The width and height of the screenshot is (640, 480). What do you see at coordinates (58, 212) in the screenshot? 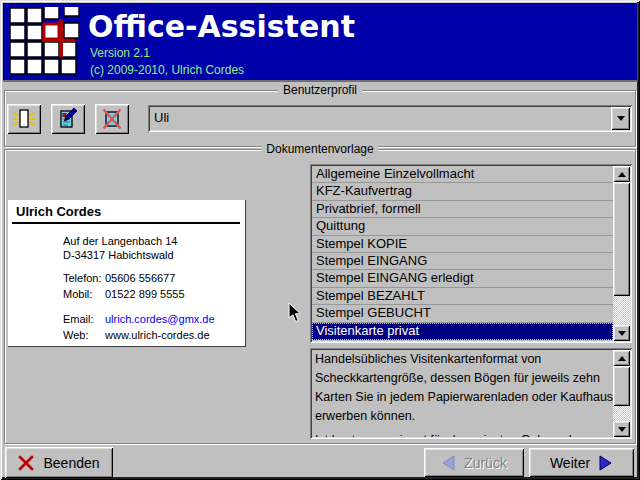
I see `card-name: Ulrich Cordes` at bounding box center [58, 212].